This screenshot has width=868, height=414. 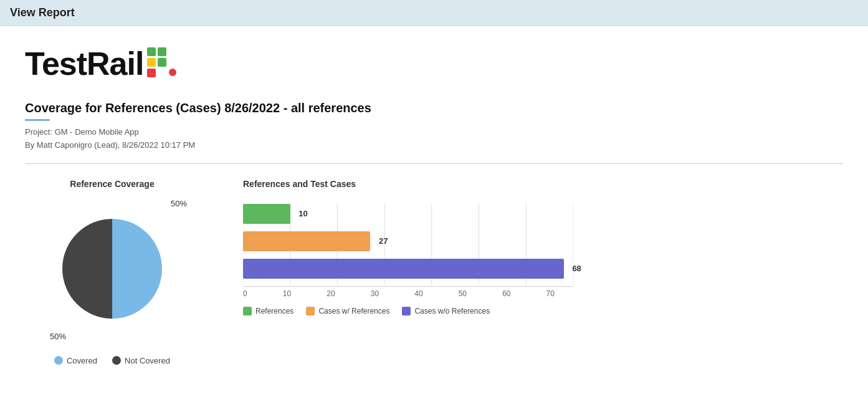 I want to click on not-covered-dot, so click(x=117, y=360).